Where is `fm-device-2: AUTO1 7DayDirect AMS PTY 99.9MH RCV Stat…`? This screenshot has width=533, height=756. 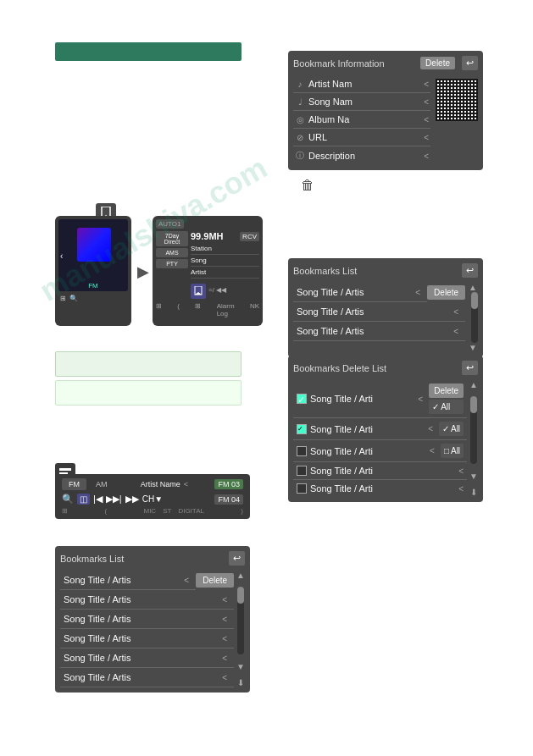
fm-device-2: AUTO1 7DayDirect AMS PTY 99.9MH RCV Stat… is located at coordinates (208, 271).